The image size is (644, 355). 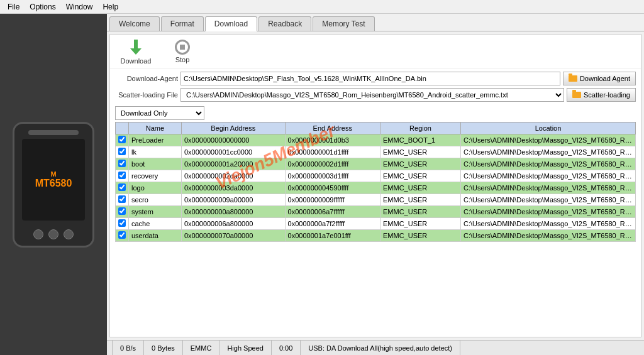 What do you see at coordinates (376, 188) in the screenshot?
I see `table-row: logo0x0000000003da00000x000000004590ffff…` at bounding box center [376, 188].